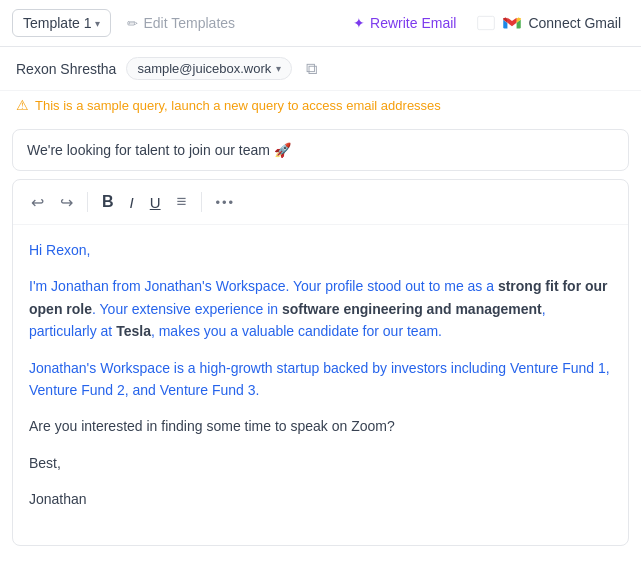  I want to click on email-para3: Are you interested in finding some time …, so click(320, 426).